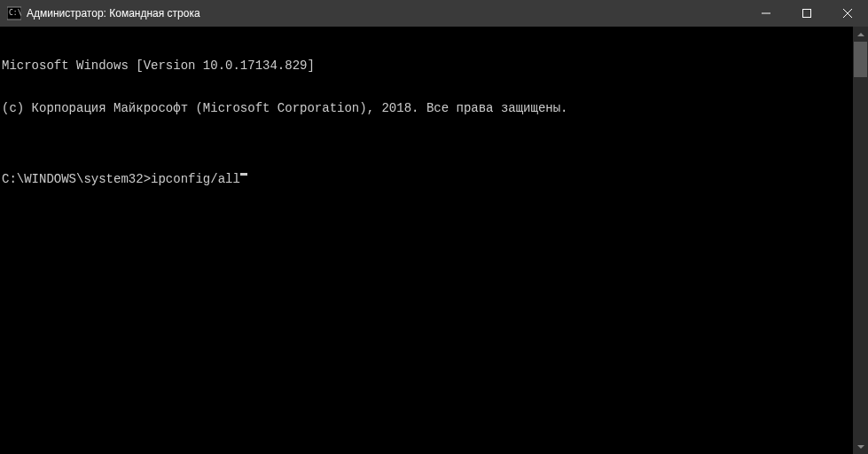  What do you see at coordinates (427, 179) in the screenshot?
I see `prompt-line: C:\WINDOWS\system32>ipconfig/all` at bounding box center [427, 179].